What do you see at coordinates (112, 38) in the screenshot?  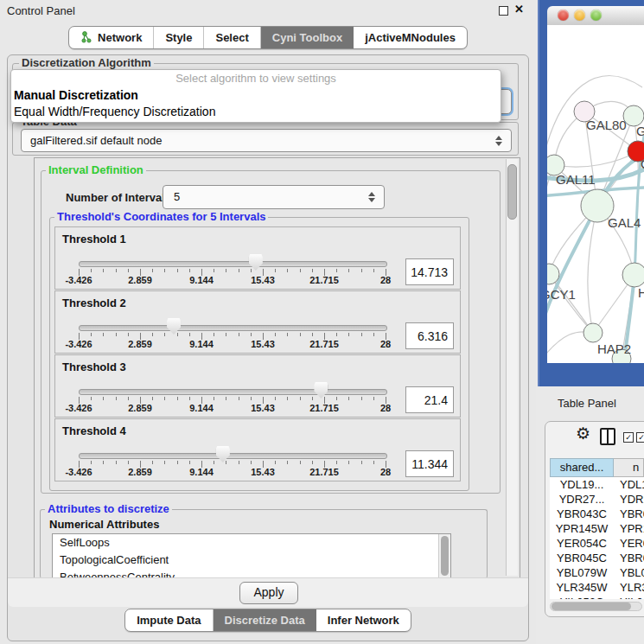 I see `tab-network: Network` at bounding box center [112, 38].